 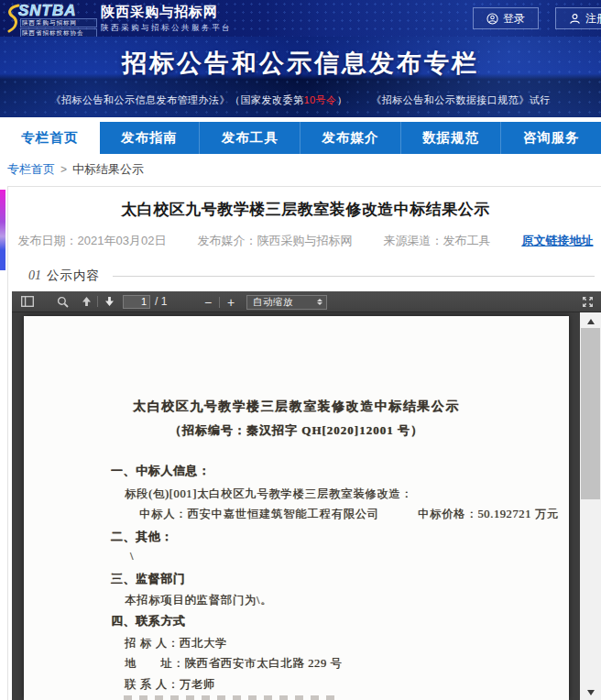 What do you see at coordinates (108, 170) in the screenshot?
I see `breadcrumb-current: 中标结果公示` at bounding box center [108, 170].